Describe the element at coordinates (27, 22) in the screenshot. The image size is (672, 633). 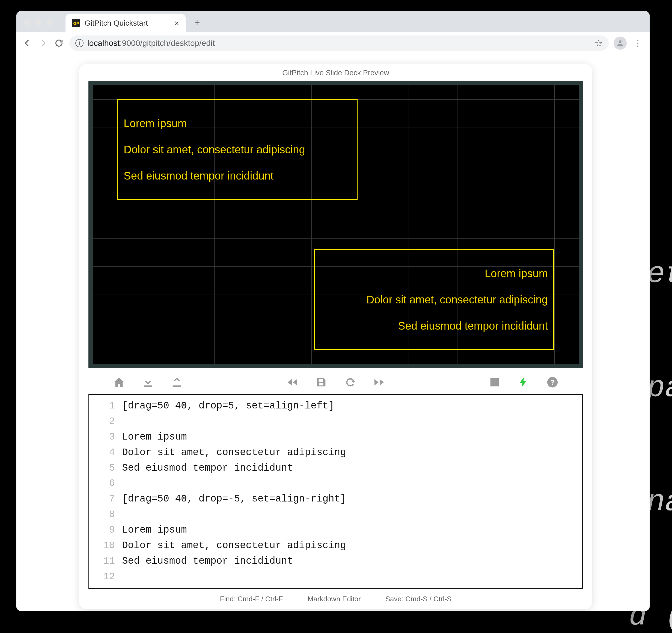
I see `traffic-close-icon` at that location.